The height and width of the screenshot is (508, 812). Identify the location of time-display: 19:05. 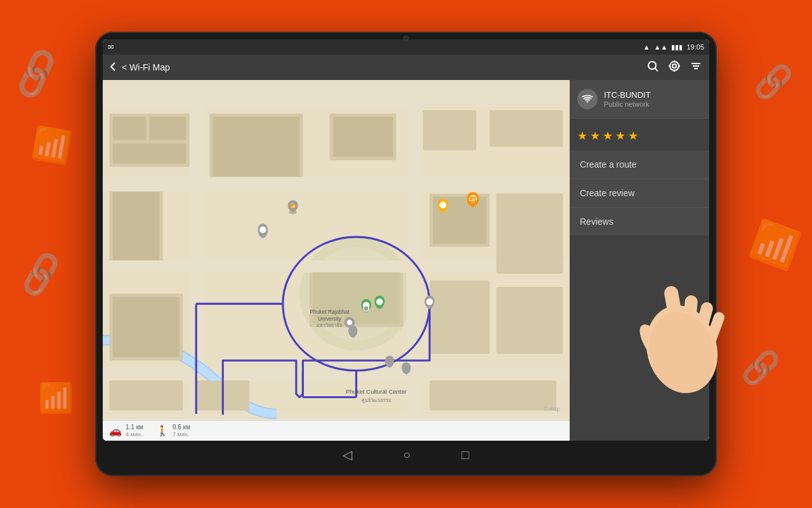
(695, 47).